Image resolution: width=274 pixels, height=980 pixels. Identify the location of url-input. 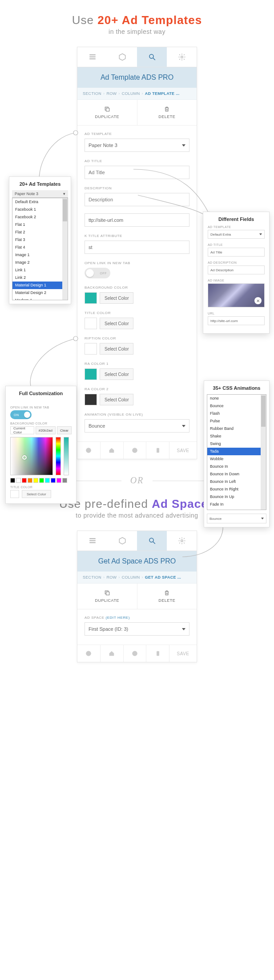
(137, 220).